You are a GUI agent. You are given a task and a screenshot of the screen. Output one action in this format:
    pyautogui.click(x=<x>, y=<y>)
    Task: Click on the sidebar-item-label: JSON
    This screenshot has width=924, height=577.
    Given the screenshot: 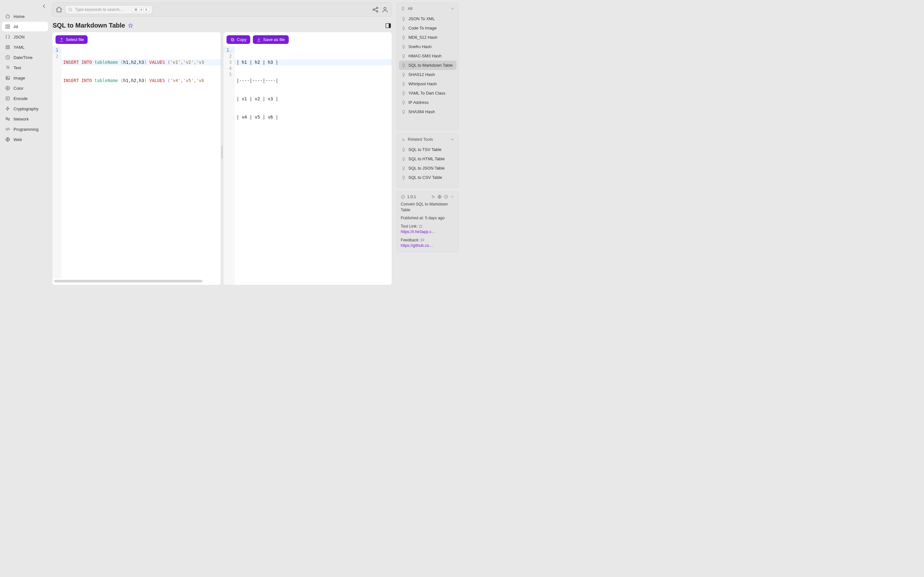 What is the action you would take?
    pyautogui.click(x=19, y=37)
    